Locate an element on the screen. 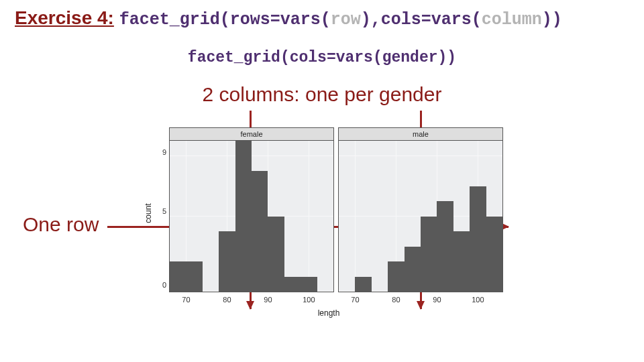 The image size is (644, 362). slide-title: Exercise 4: facet_grid(rows=vars(row),co… is located at coordinates (326, 19).